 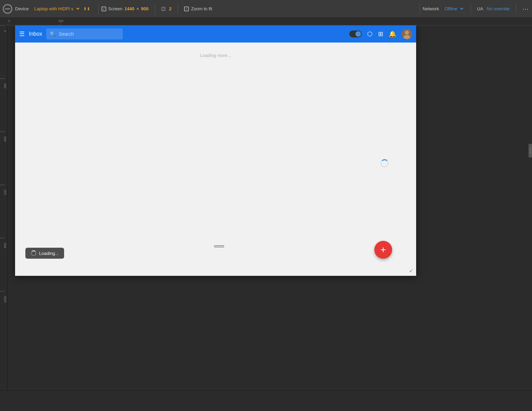 What do you see at coordinates (49, 253) in the screenshot?
I see `loading-btn-label: Loading...` at bounding box center [49, 253].